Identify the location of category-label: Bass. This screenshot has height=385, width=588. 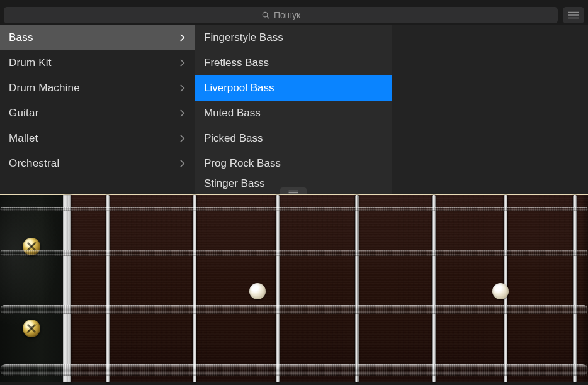
(21, 38).